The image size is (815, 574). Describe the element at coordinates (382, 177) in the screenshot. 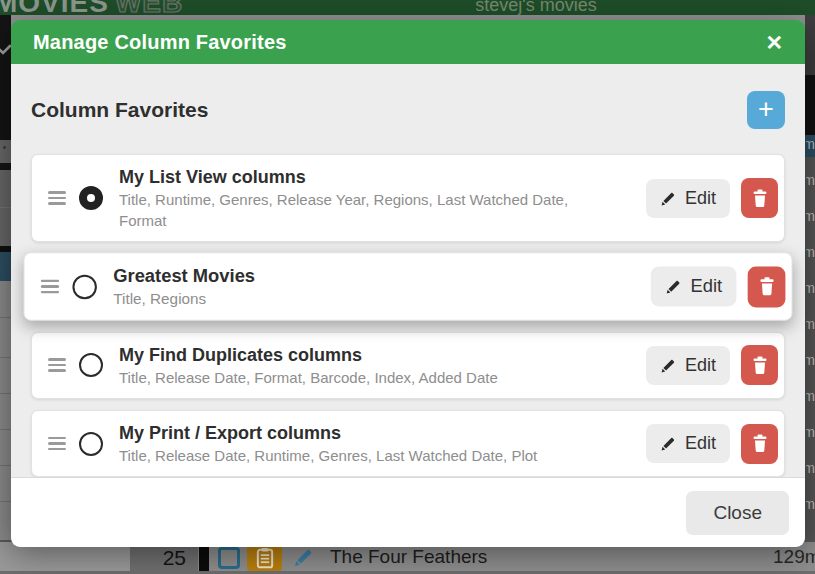

I see `favorite-name: My List View columns` at that location.